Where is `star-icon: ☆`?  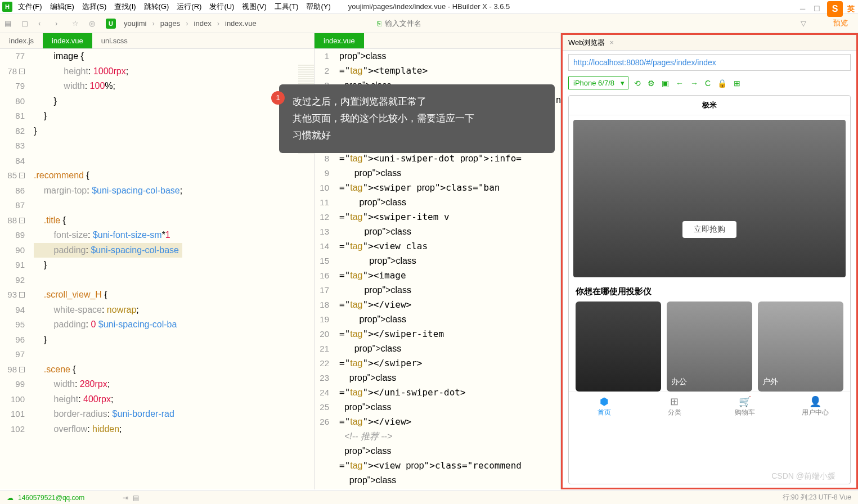 star-icon: ☆ is located at coordinates (77, 24).